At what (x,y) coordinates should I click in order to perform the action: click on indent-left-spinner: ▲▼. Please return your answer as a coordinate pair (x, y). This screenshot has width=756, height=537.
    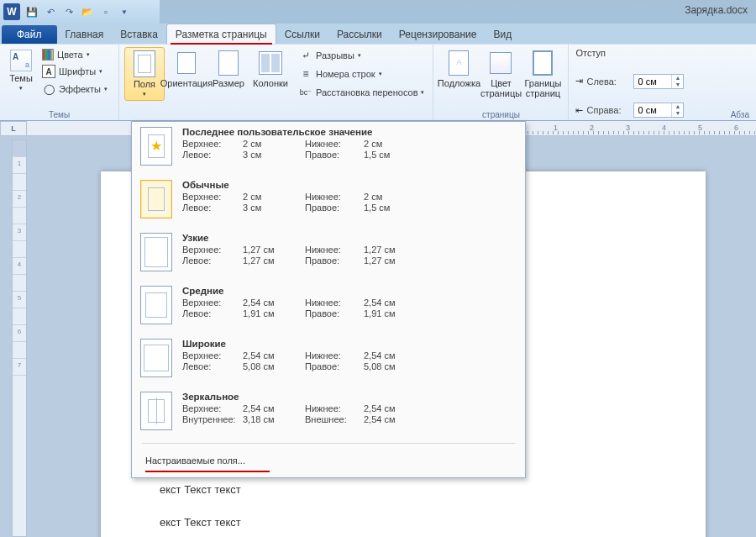
    Looking at the image, I should click on (659, 82).